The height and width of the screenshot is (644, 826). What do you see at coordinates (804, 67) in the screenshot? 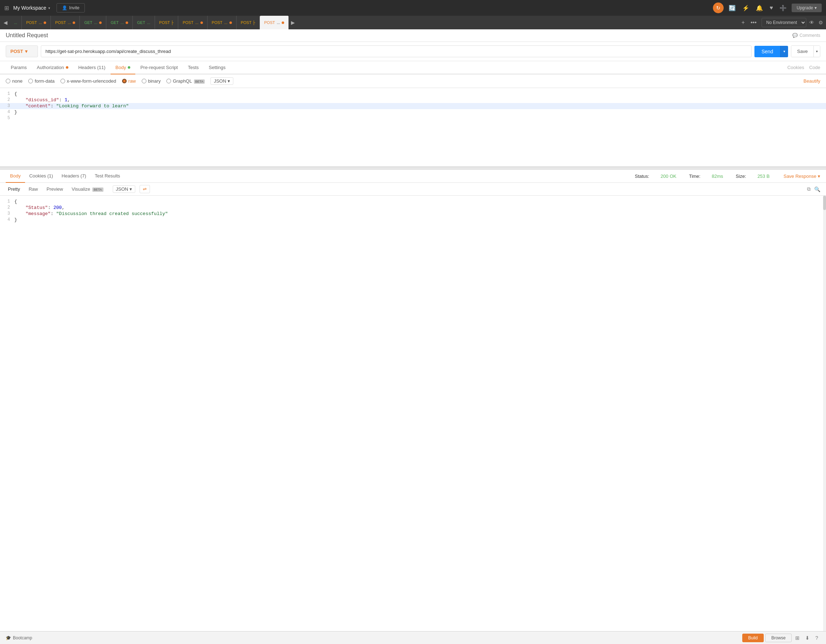
I see `req-tabs-right: Cookies Code` at bounding box center [804, 67].